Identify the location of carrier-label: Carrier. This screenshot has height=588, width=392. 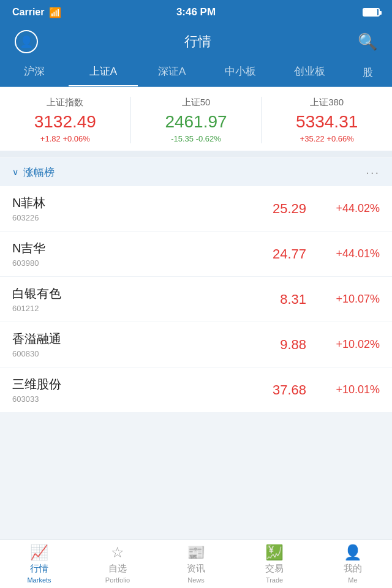
(28, 12).